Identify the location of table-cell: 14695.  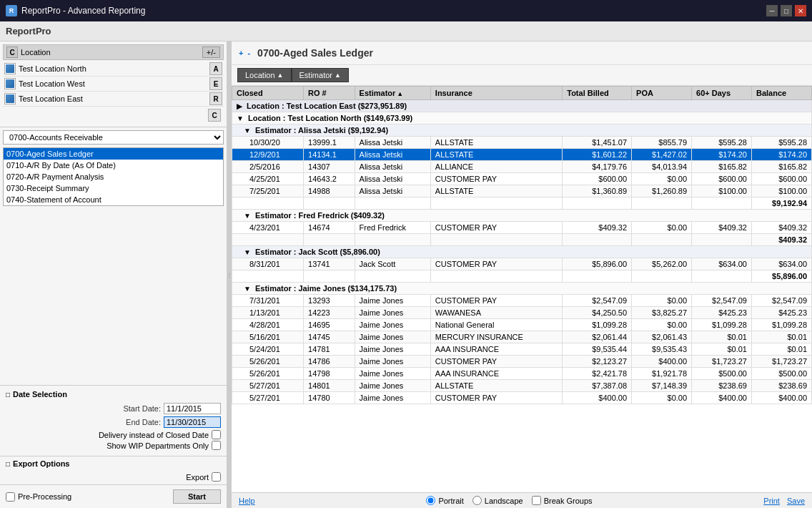
(330, 325).